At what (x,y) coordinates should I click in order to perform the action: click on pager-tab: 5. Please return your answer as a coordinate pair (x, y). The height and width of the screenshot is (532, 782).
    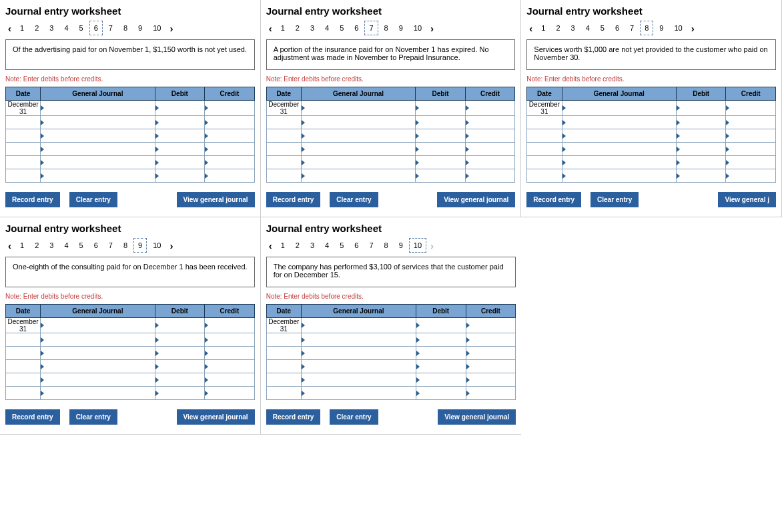
    Looking at the image, I should click on (342, 28).